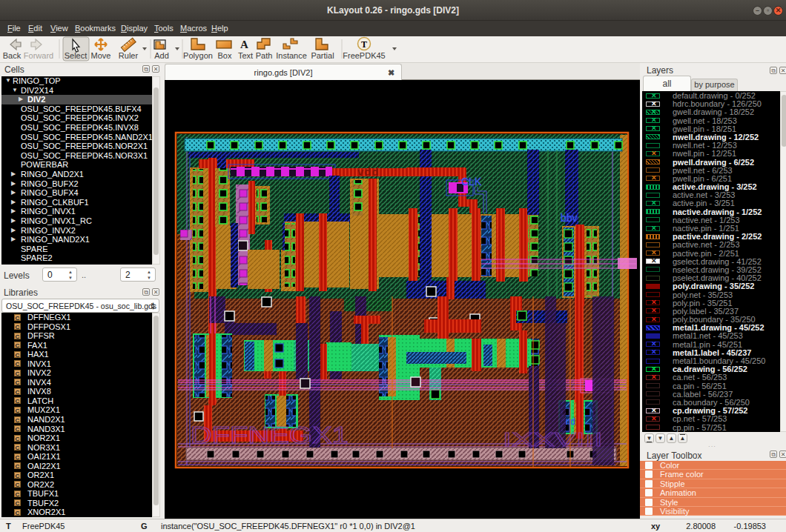  I want to click on svg-text: IXXVIII, so click(553, 439).